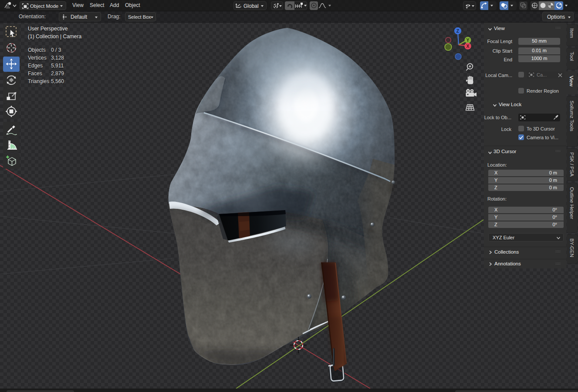  What do you see at coordinates (468, 46) in the screenshot?
I see `svg-text: X` at bounding box center [468, 46].